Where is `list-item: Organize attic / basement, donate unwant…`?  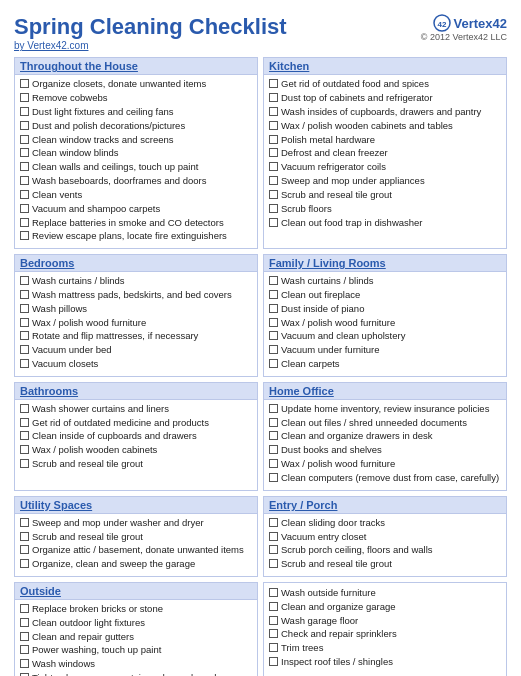
list-item: Organize attic / basement, donate unwant… is located at coordinates (136, 550).